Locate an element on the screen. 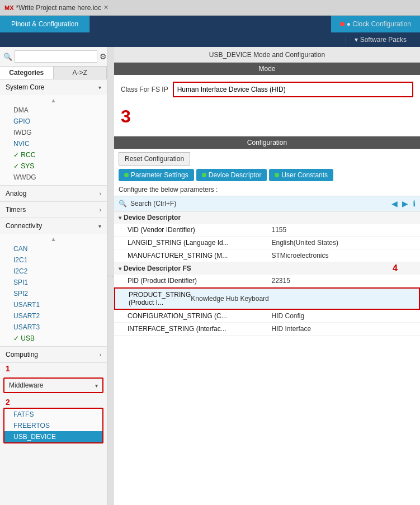  analog-label: Analog is located at coordinates (16, 193).